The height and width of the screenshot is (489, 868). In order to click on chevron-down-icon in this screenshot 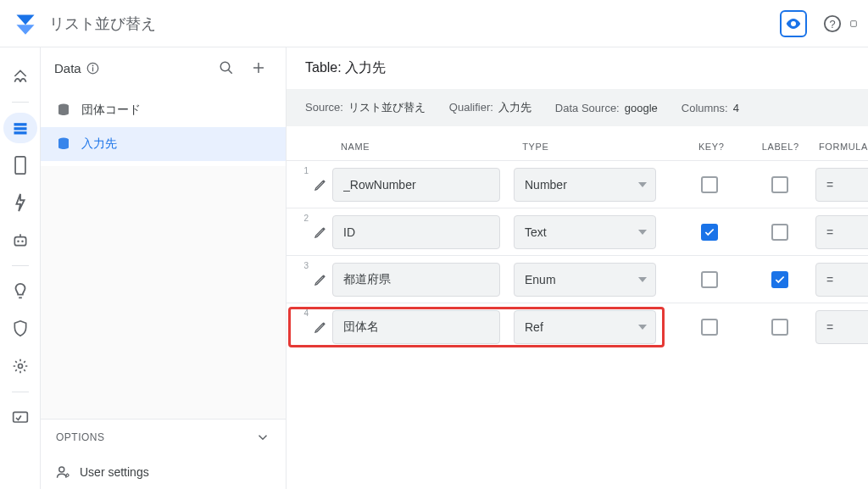, I will do `click(263, 437)`.